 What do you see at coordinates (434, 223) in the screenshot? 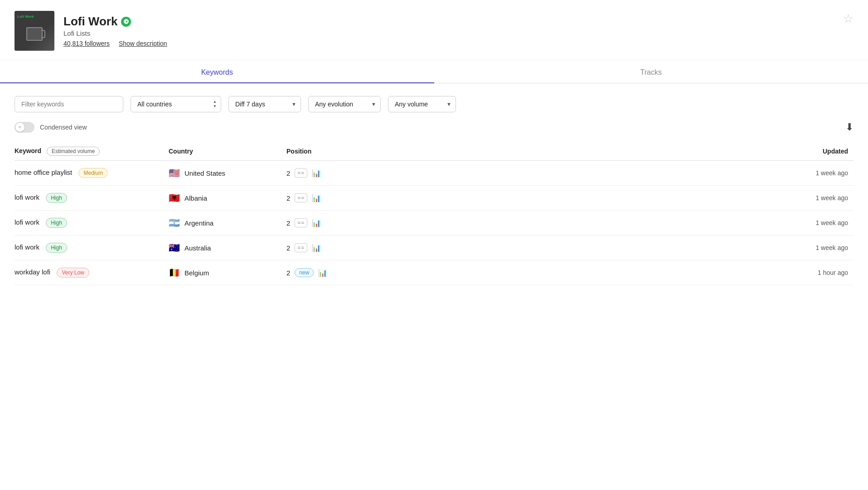
I see `table-row: lofi work High 🇦🇷 Argentina 2 == 📊 1 wee…` at bounding box center [434, 223].